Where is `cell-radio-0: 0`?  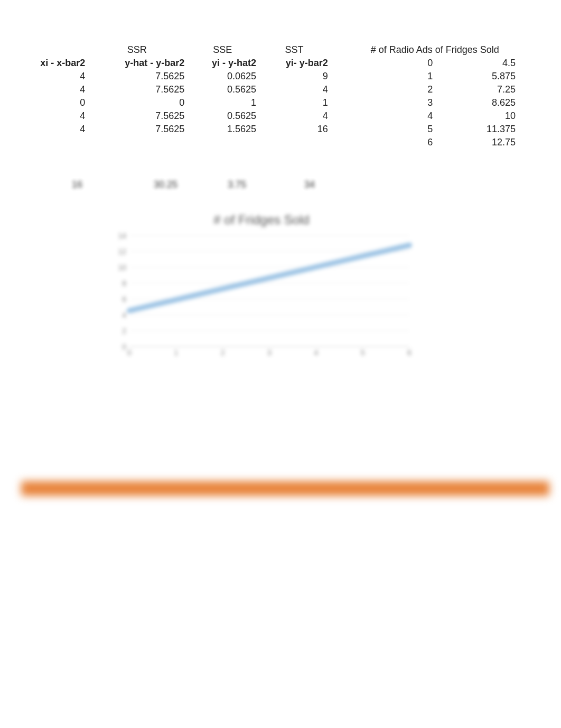 cell-radio-0: 0 is located at coordinates (394, 63).